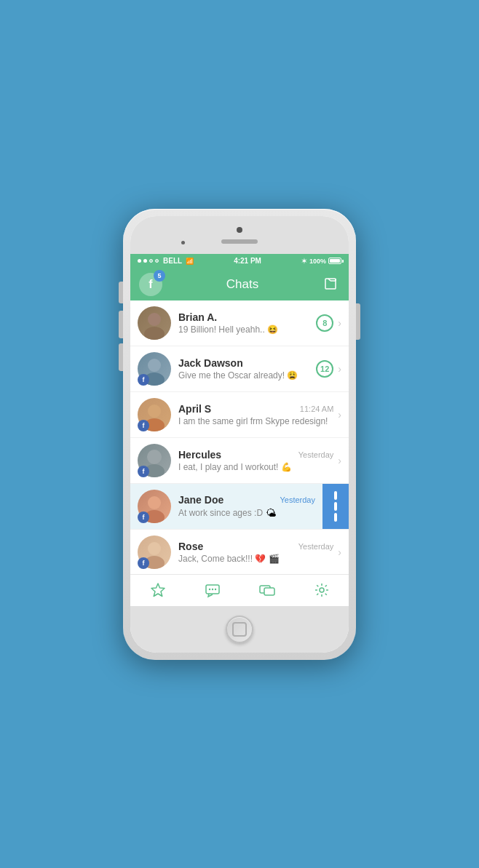  Describe the element at coordinates (242, 284) in the screenshot. I see `header-title: Chats` at that location.